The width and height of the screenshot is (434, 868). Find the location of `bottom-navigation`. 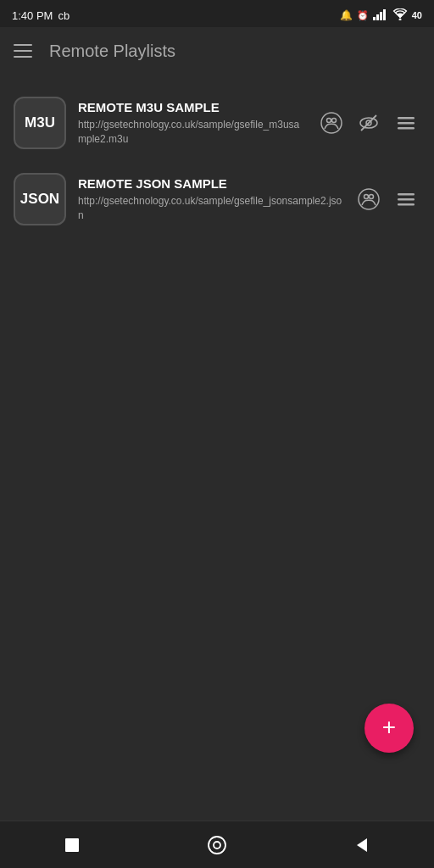

bottom-navigation is located at coordinates (217, 844).